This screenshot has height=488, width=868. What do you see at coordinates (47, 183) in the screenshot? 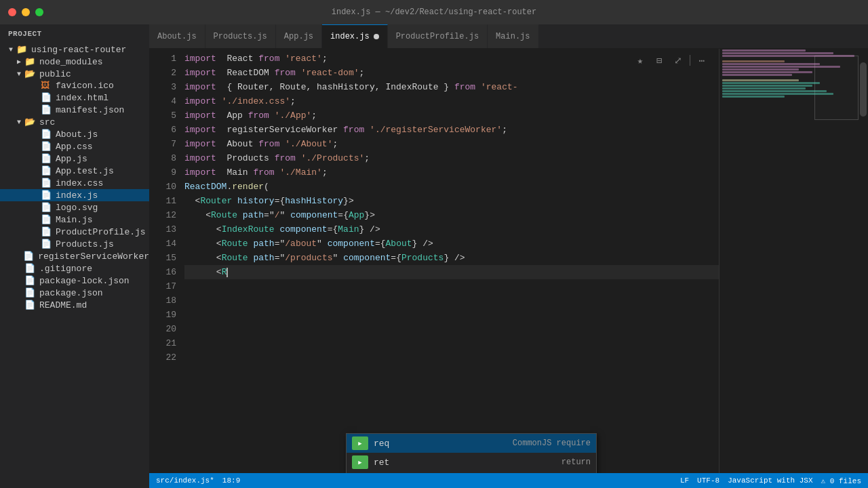
I see `css-file-icon: 📄` at bounding box center [47, 183].